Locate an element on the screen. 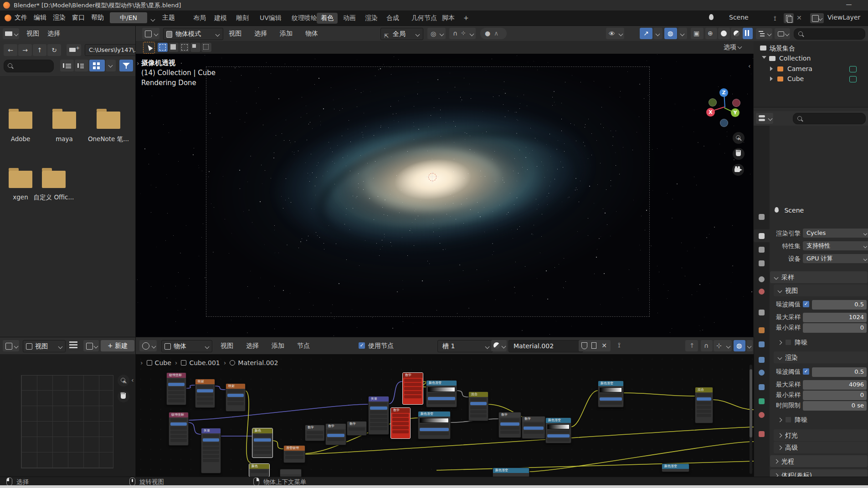 This screenshot has width=868, height=488. workspace-tab-布局: 布局 is located at coordinates (200, 18).